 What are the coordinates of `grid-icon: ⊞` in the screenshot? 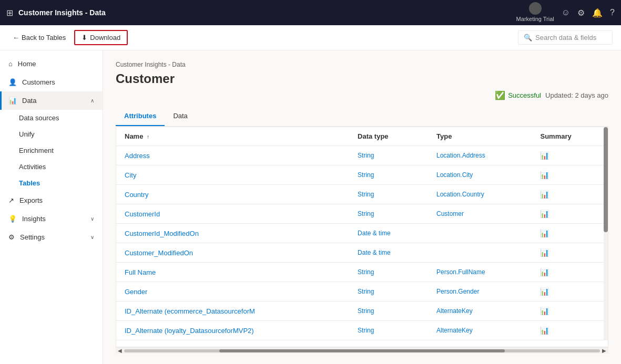 It's located at (9, 13).